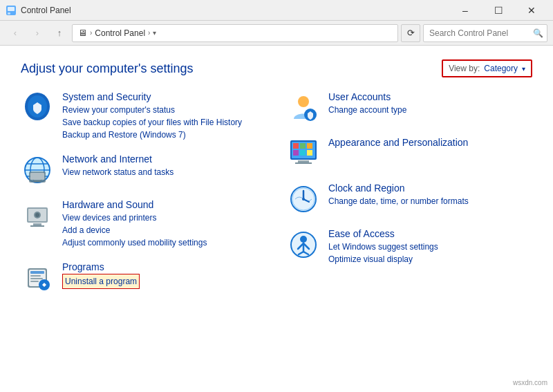  I want to click on view-by-label: View by:, so click(465, 68).